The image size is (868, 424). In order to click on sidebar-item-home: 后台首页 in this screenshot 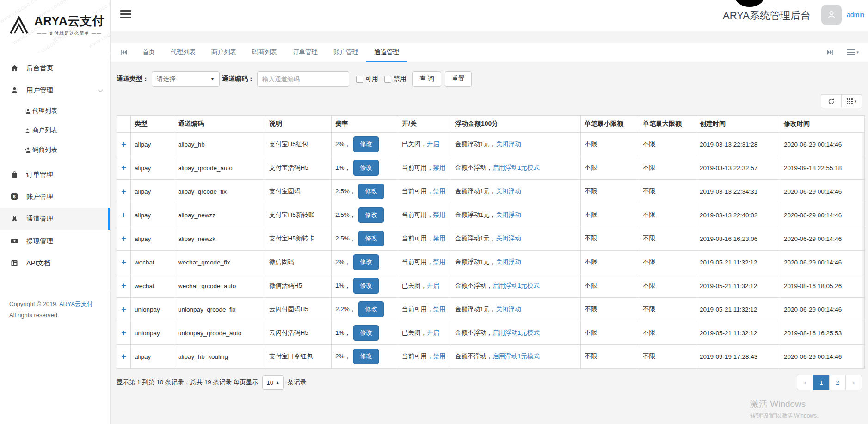, I will do `click(55, 68)`.